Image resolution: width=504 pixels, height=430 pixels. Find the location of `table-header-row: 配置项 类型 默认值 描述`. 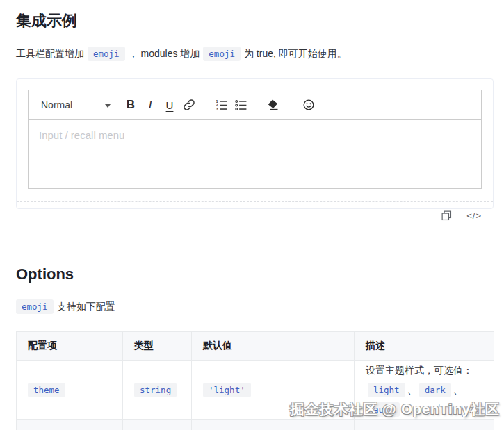

table-header-row: 配置项 类型 默认值 描述 is located at coordinates (256, 346).